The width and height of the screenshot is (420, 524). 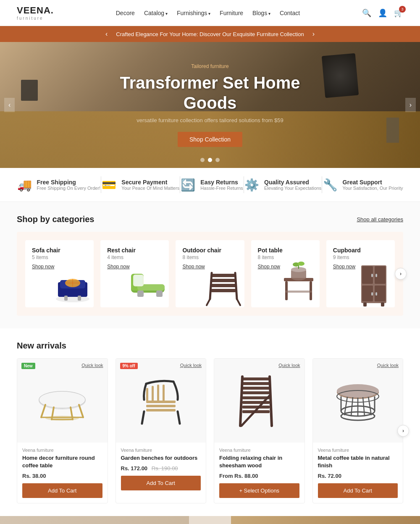 What do you see at coordinates (289, 365) in the screenshot?
I see `quick-look-3: Quick look` at bounding box center [289, 365].